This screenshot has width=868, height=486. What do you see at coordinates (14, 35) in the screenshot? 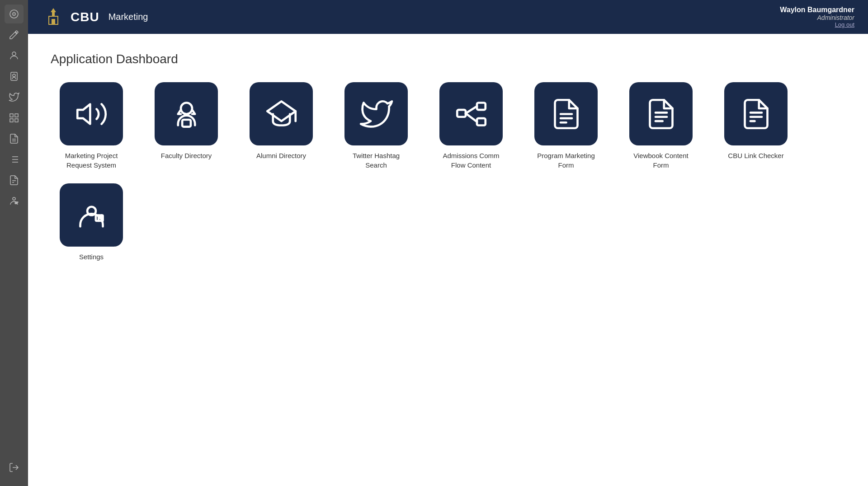
I see `sidebar-item-design` at bounding box center [14, 35].